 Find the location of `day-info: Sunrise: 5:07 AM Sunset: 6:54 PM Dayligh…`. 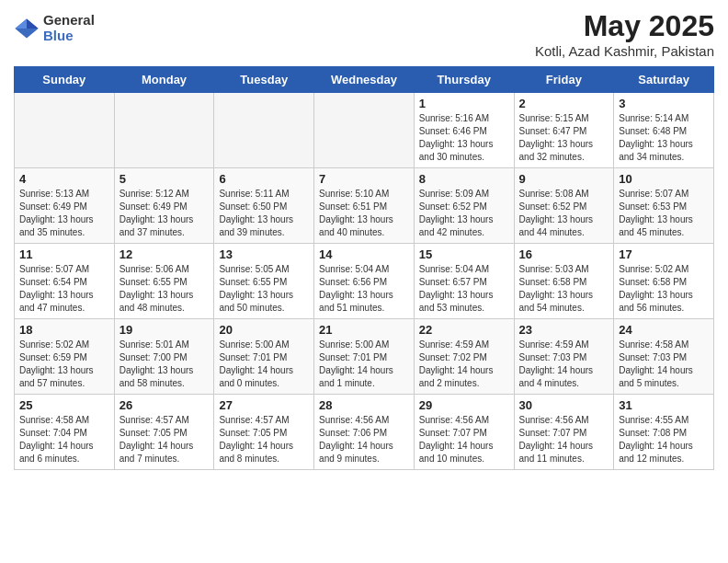

day-info: Sunrise: 5:07 AM Sunset: 6:54 PM Dayligh… is located at coordinates (64, 289).